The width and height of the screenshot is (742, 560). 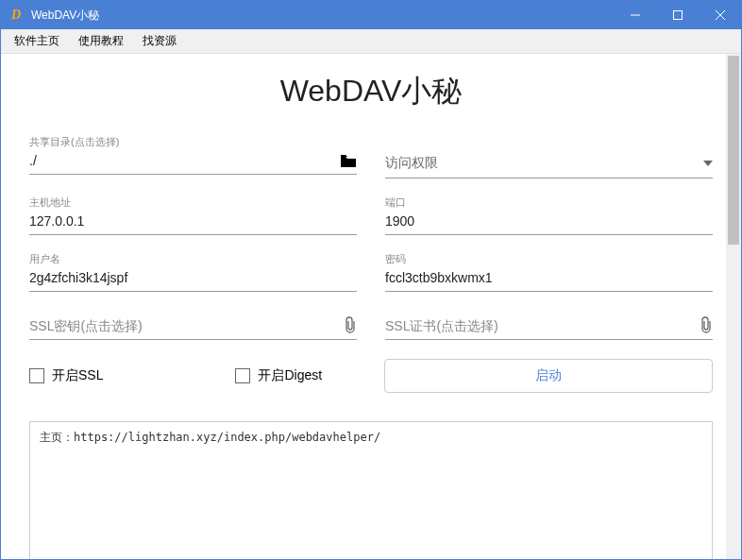 What do you see at coordinates (66, 376) in the screenshot?
I see `ssl-checkbox: 开启SSL` at bounding box center [66, 376].